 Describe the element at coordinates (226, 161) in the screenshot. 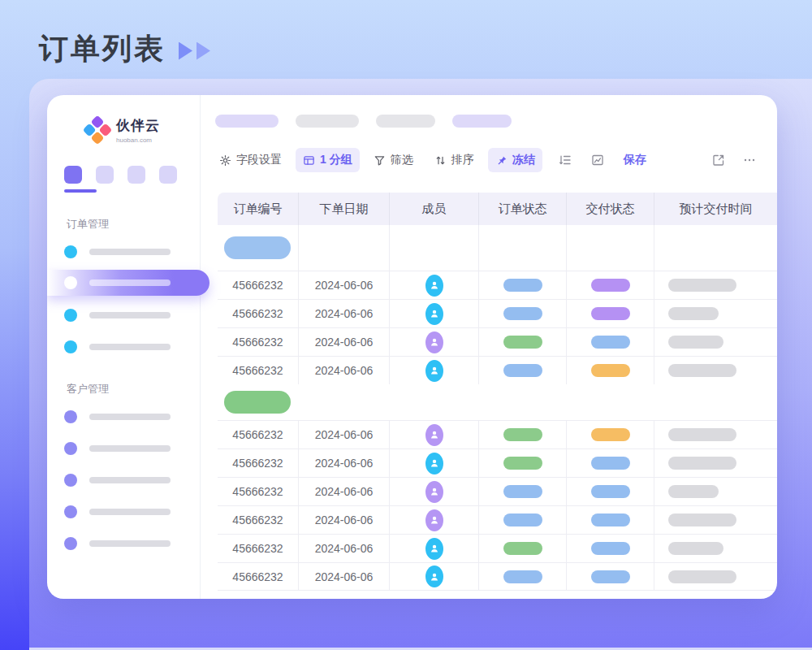

I see `gear-icon` at that location.